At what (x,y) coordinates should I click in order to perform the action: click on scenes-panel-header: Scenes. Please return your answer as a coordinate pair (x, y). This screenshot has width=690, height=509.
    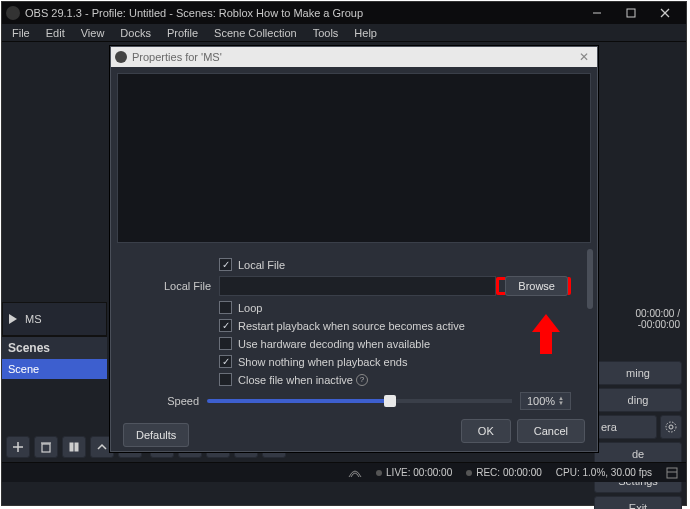
    Looking at the image, I should click on (54, 348).